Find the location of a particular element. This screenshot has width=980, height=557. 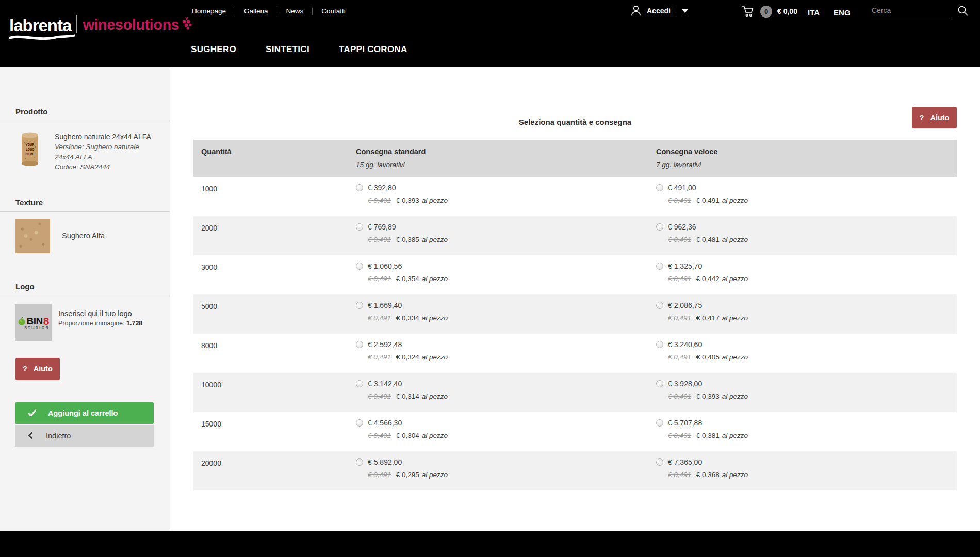

unit-price: € 0,304 is located at coordinates (406, 435).